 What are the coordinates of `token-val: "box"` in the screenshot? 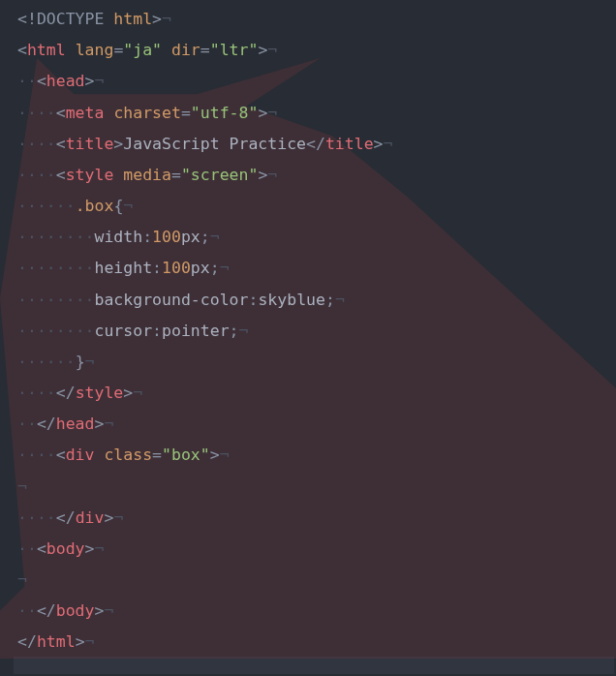 It's located at (186, 455).